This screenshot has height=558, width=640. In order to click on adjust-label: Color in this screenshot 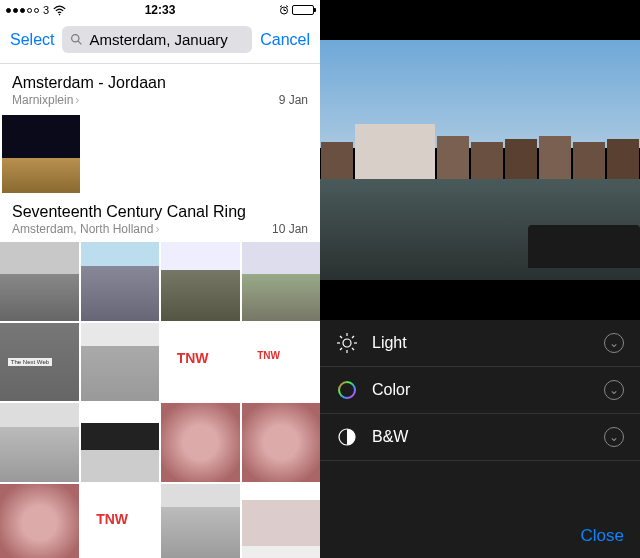, I will do `click(481, 390)`.